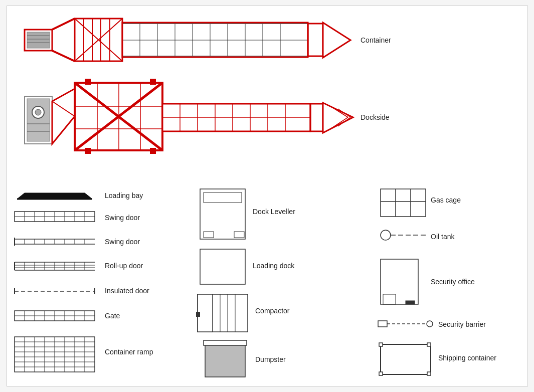  What do you see at coordinates (446, 200) in the screenshot?
I see `svg-text: Gas cage` at bounding box center [446, 200].